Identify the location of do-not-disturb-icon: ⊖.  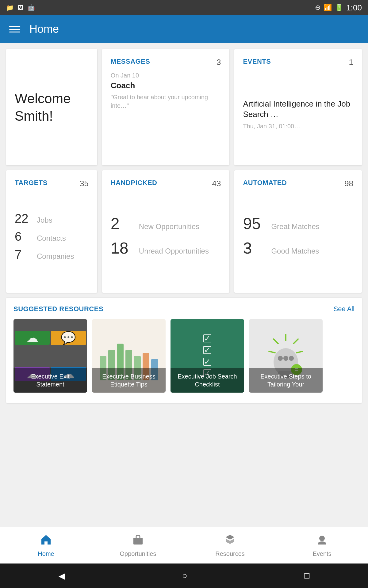
(318, 8).